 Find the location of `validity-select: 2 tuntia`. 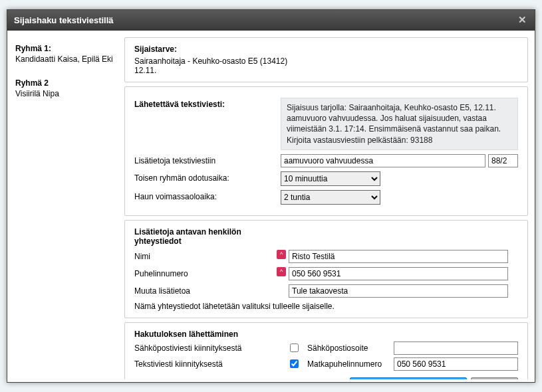

validity-select: 2 tuntia is located at coordinates (331, 197).